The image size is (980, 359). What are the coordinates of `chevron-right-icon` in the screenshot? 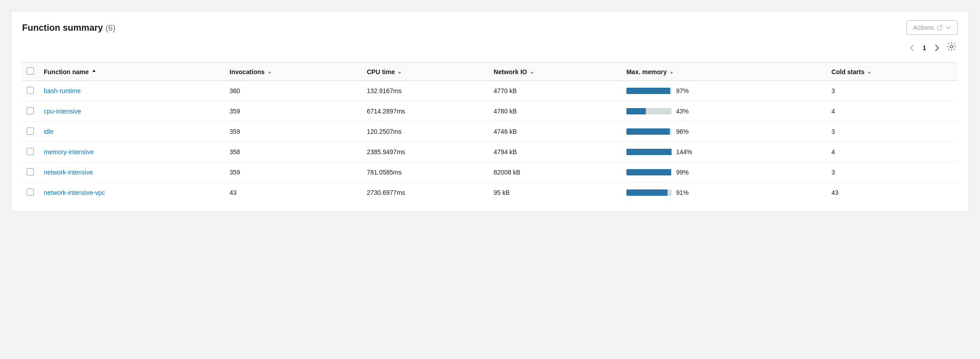 It's located at (937, 48).